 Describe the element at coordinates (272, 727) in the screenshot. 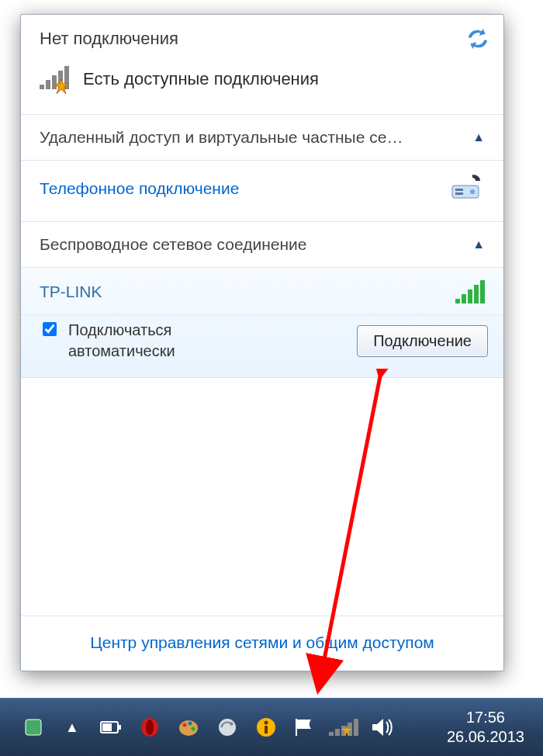

I see `taskbar: ▲ 17:56 26.06.2013` at that location.